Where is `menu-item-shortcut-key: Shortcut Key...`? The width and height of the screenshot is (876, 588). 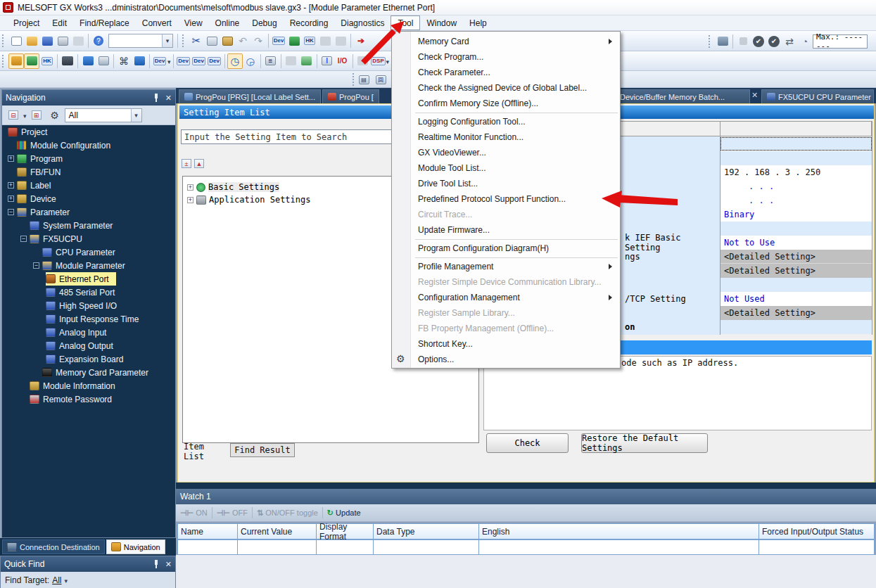 menu-item-shortcut-key: Shortcut Key... is located at coordinates (506, 344).